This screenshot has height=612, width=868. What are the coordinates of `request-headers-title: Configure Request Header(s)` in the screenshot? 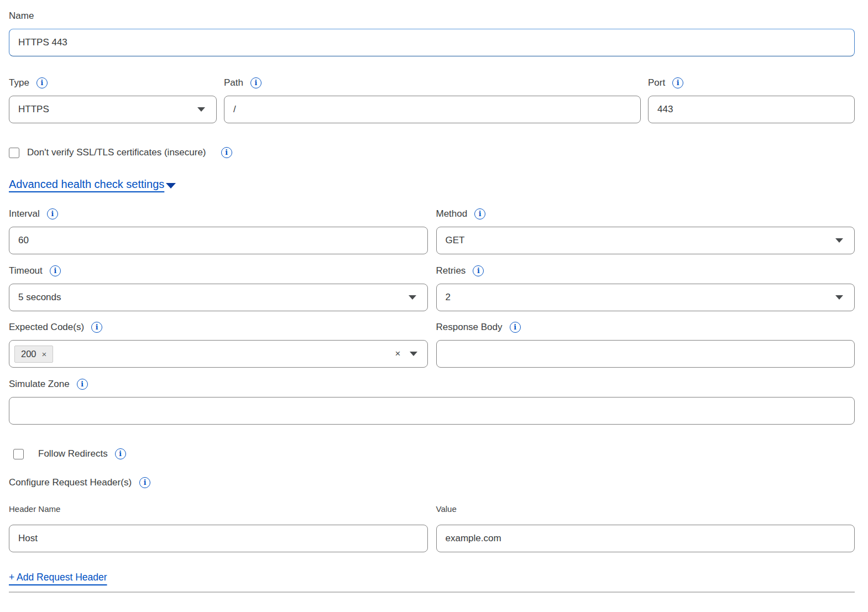 It's located at (432, 483).